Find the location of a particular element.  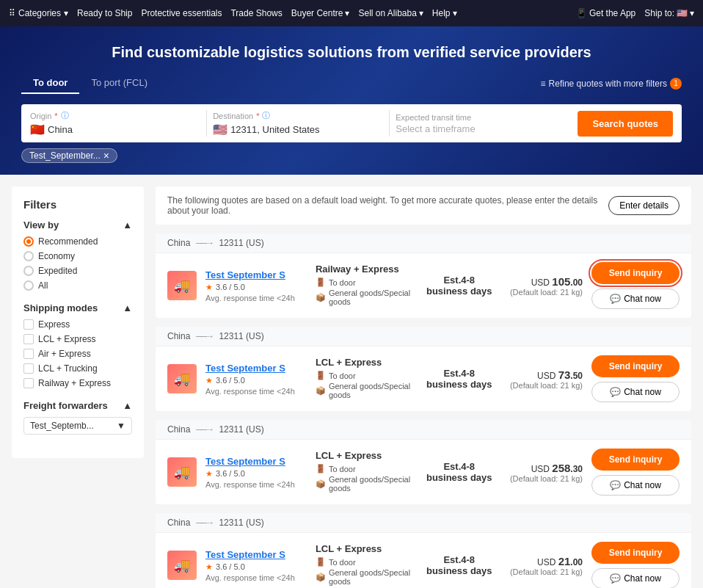

price-display: USD 21.00 is located at coordinates (542, 561).